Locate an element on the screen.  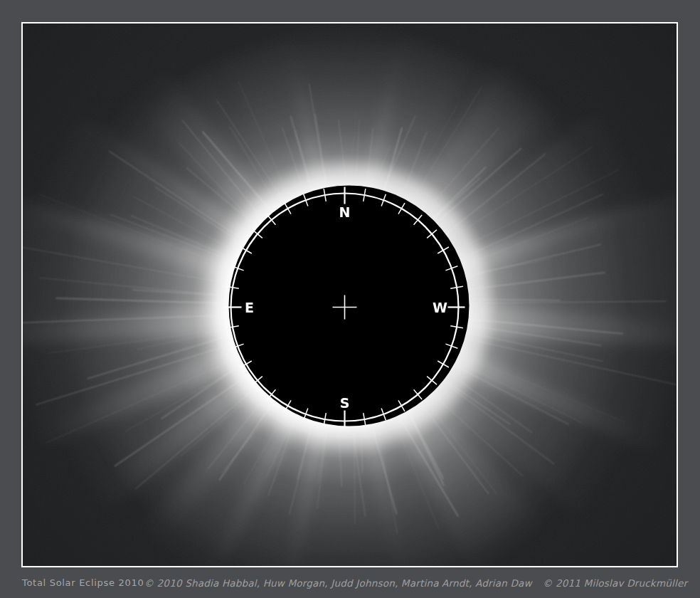
compass-label-north: N is located at coordinates (345, 212).